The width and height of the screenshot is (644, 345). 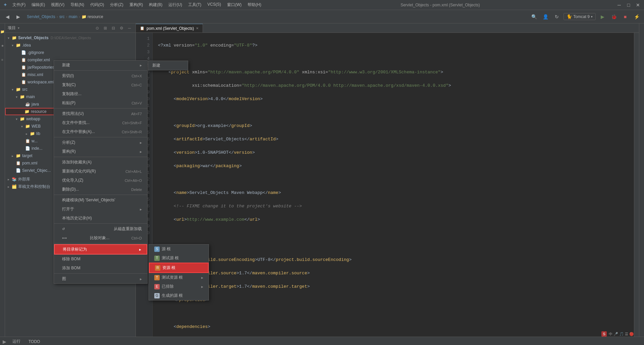 I want to click on ctx-item-copy-path: 复制路径..., so click(x=101, y=94).